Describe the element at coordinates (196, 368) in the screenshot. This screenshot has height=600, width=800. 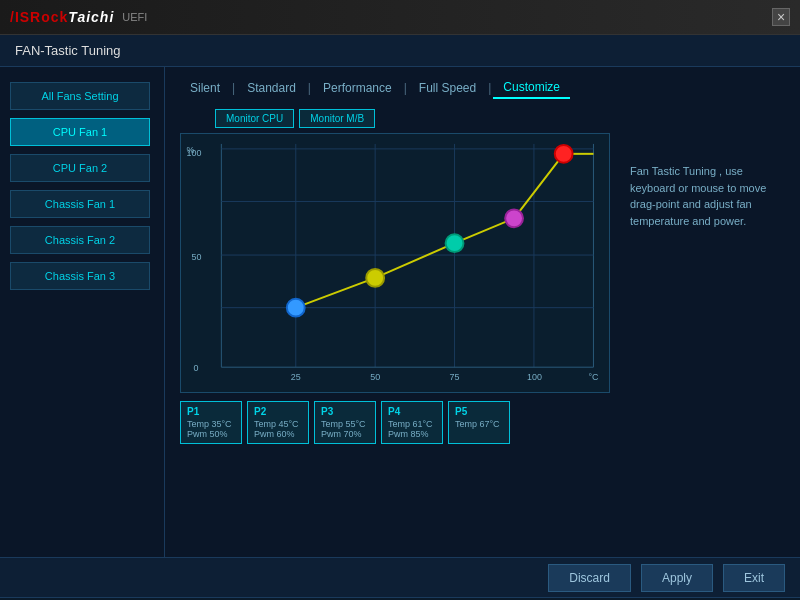
I see `svg-text: 0` at that location.